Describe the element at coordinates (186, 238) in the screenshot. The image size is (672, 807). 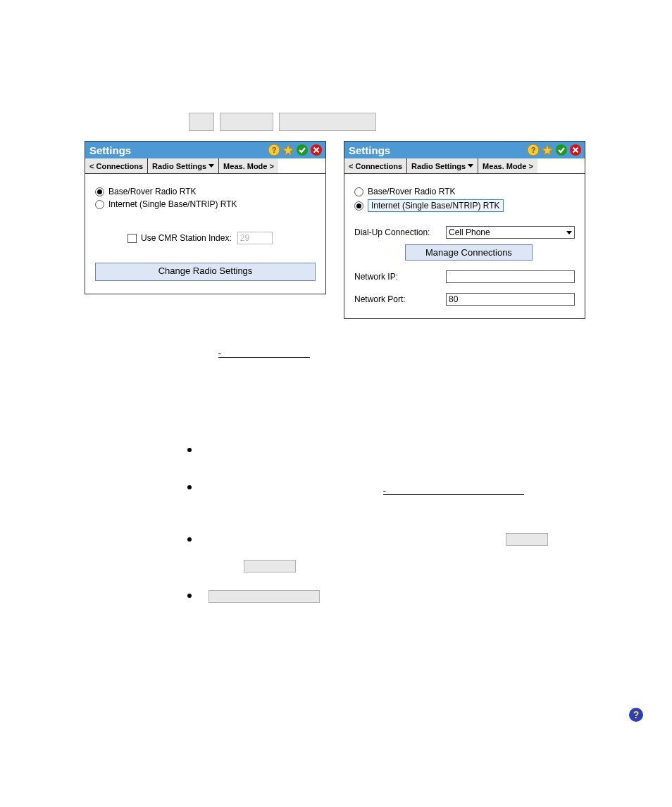
I see `checkbox-label: Use CMR Station Index:` at that location.